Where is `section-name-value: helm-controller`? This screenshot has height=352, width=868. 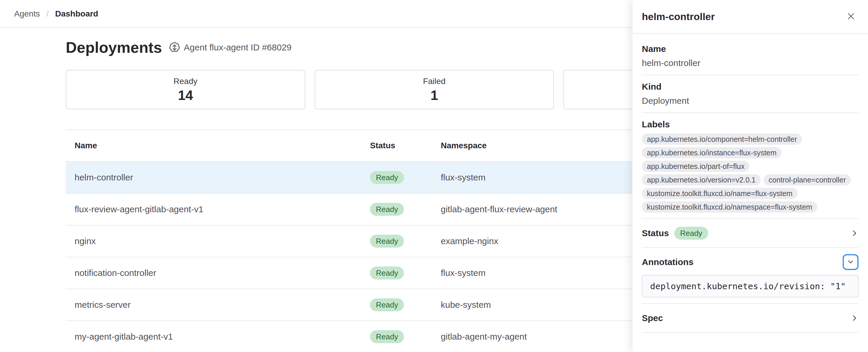
section-name-value: helm-controller is located at coordinates (750, 63).